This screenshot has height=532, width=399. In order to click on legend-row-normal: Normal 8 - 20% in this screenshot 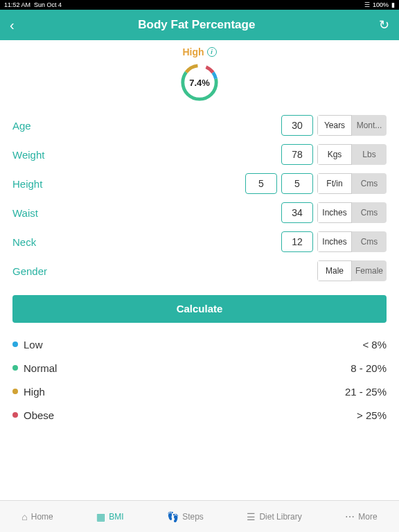, I will do `click(200, 368)`.